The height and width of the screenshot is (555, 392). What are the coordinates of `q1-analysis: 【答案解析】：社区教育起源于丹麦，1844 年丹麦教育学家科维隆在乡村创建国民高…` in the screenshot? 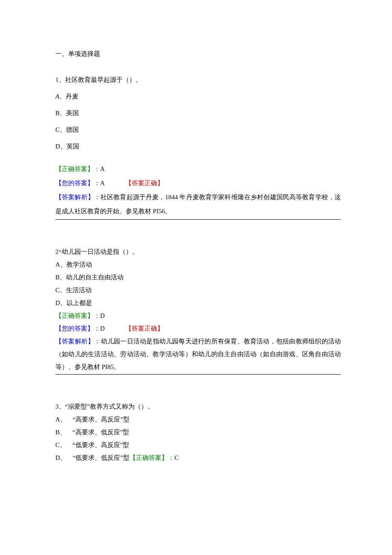 It's located at (198, 205).